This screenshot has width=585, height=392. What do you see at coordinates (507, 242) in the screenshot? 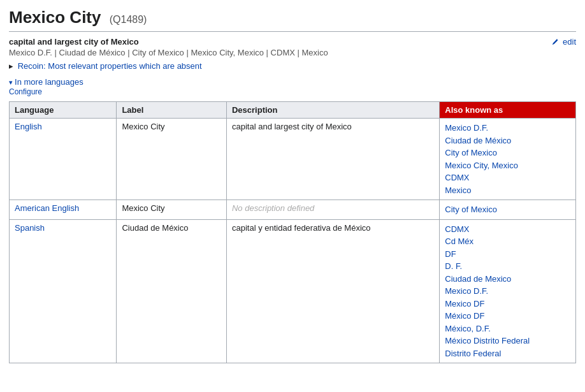
I see `alias-item: Cd Méx` at bounding box center [507, 242].